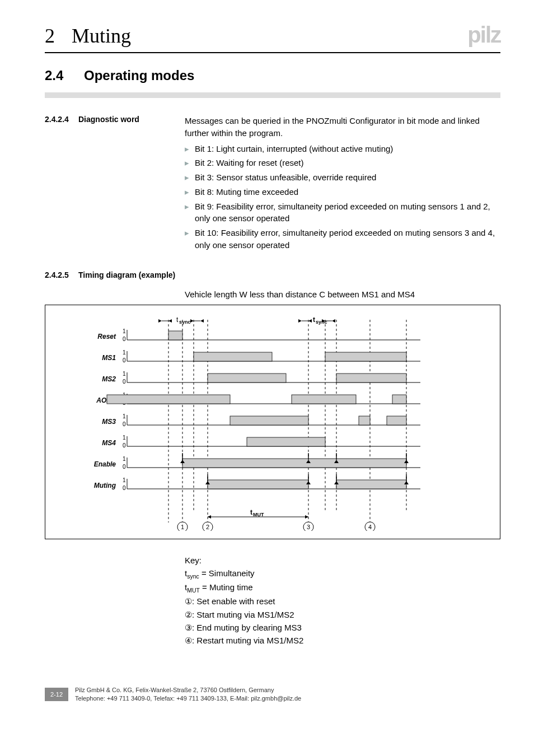 The height and width of the screenshot is (756, 534). What do you see at coordinates (101, 36) in the screenshot?
I see `chapter-name: Muting` at bounding box center [101, 36].